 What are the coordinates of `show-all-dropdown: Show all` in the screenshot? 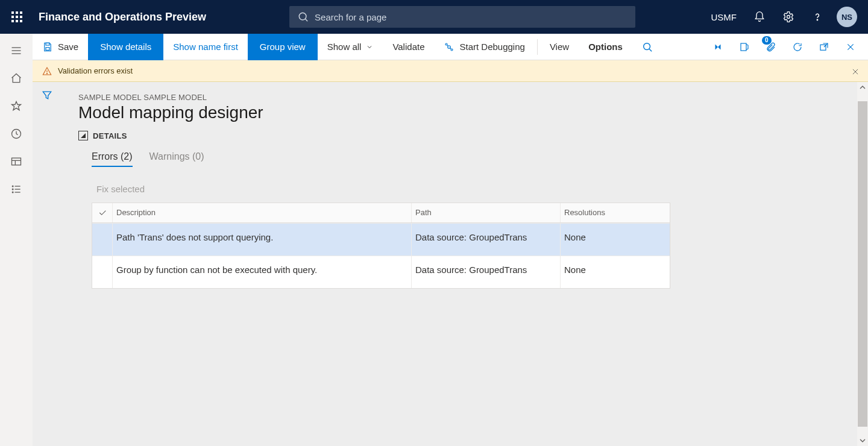 It's located at (351, 47).